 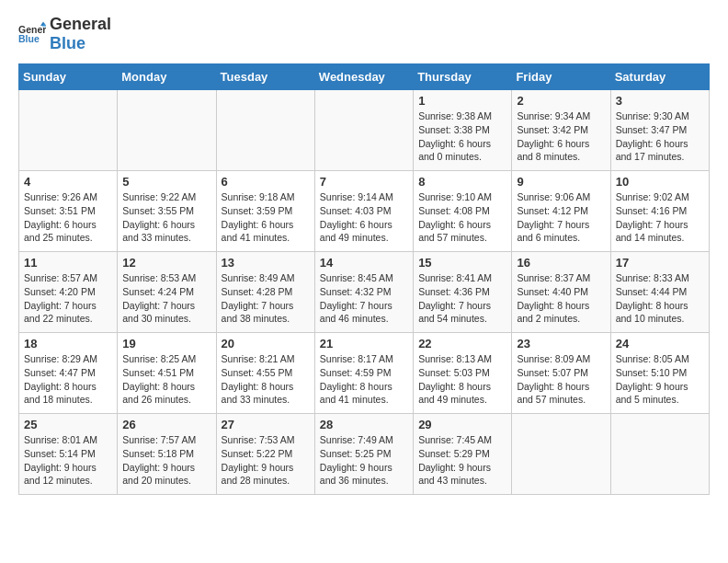 I want to click on logo-icon: General Blue, so click(x=32, y=34).